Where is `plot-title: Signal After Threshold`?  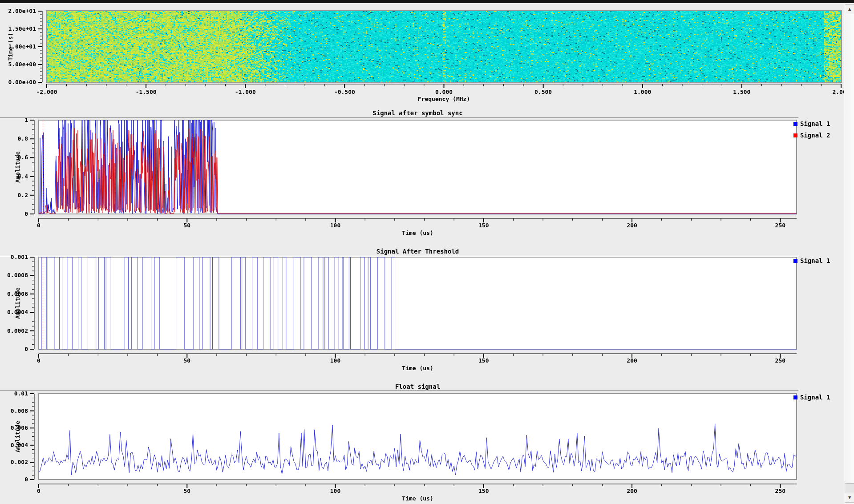
plot-title: Signal After Threshold is located at coordinates (417, 251).